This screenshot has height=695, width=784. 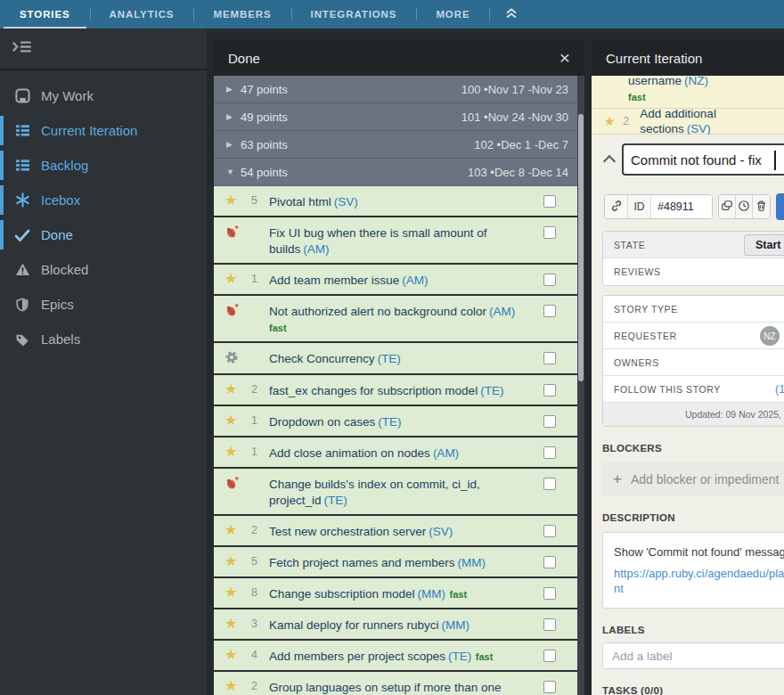 I want to click on start-button: Start, so click(x=764, y=245).